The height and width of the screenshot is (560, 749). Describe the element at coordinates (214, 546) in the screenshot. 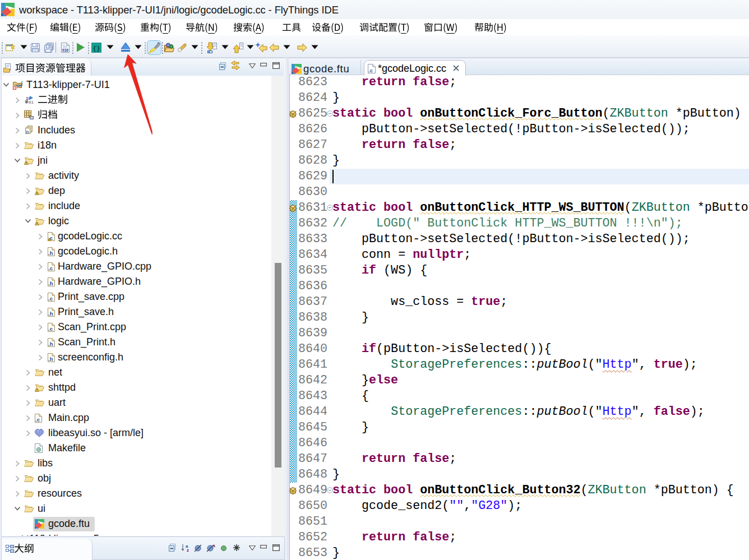

I see `svg-text: s` at that location.